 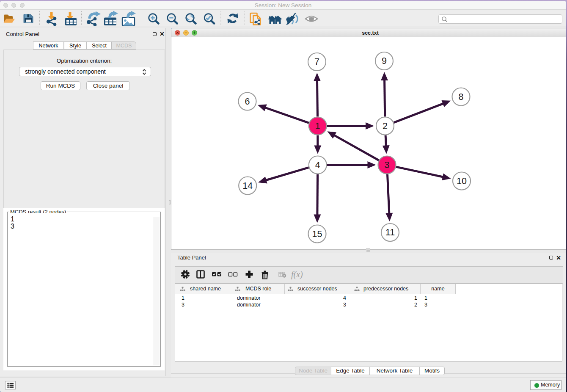 I want to click on svg-text: 11, so click(x=390, y=232).